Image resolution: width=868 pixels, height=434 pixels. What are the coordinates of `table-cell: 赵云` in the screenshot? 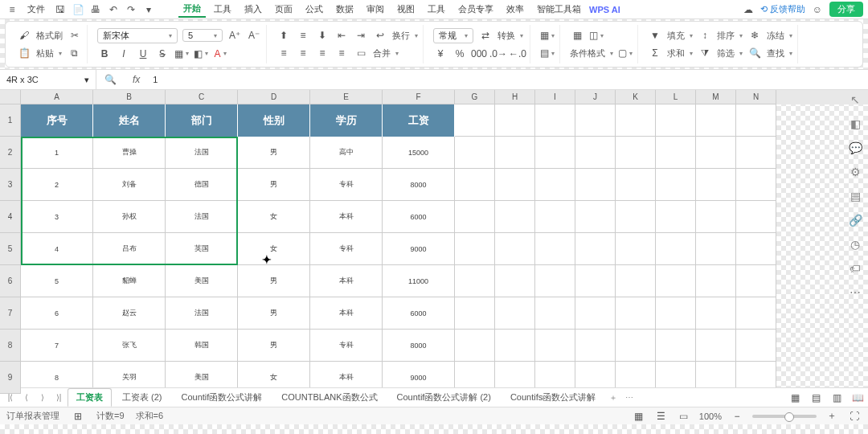 It's located at (129, 313).